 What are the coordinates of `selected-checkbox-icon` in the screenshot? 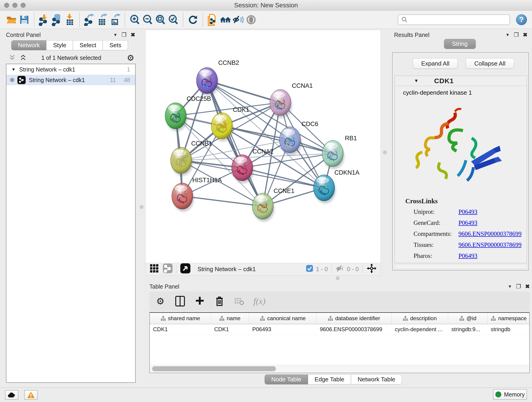 It's located at (310, 269).